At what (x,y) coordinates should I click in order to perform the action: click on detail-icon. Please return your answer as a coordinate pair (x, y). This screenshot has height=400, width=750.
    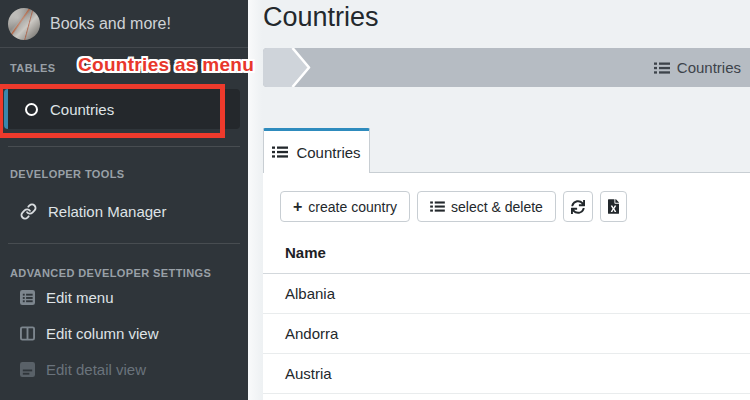
    Looking at the image, I should click on (28, 370).